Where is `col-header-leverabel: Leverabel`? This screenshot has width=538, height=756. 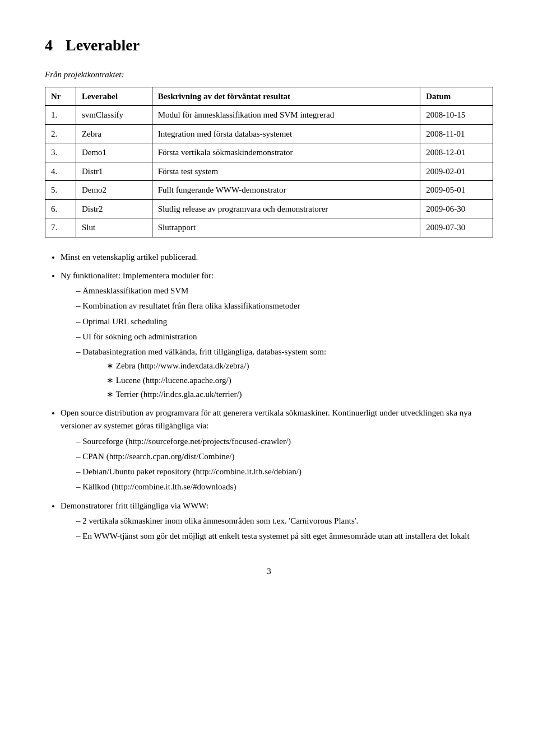 col-header-leverabel: Leverabel is located at coordinates (114, 96).